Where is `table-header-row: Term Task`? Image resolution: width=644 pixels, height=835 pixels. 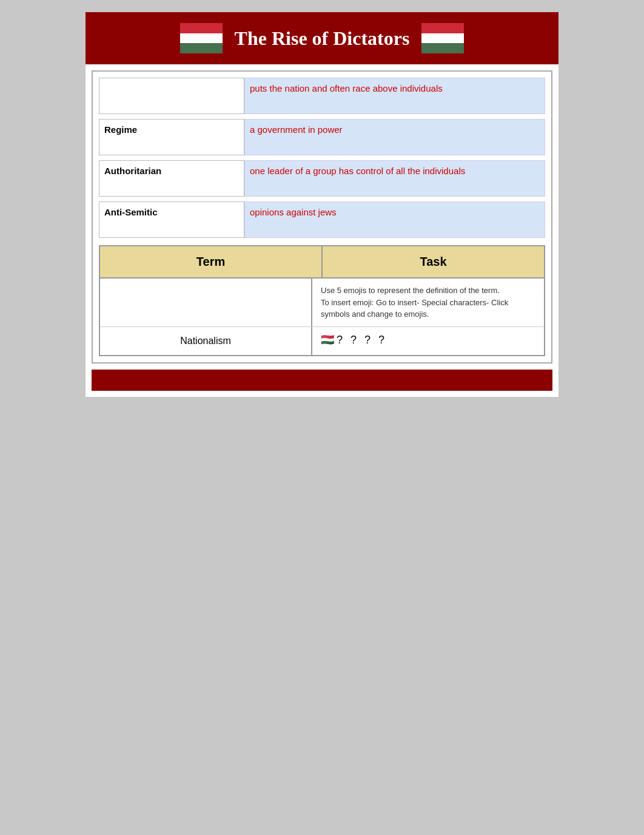 table-header-row: Term Task is located at coordinates (322, 262).